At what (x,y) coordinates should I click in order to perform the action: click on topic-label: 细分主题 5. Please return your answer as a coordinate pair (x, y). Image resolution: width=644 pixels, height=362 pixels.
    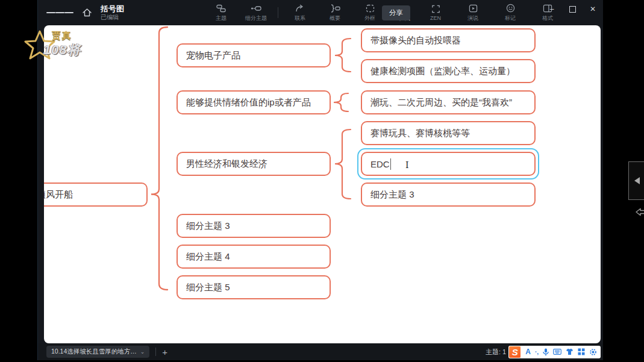
    Looking at the image, I should click on (208, 288).